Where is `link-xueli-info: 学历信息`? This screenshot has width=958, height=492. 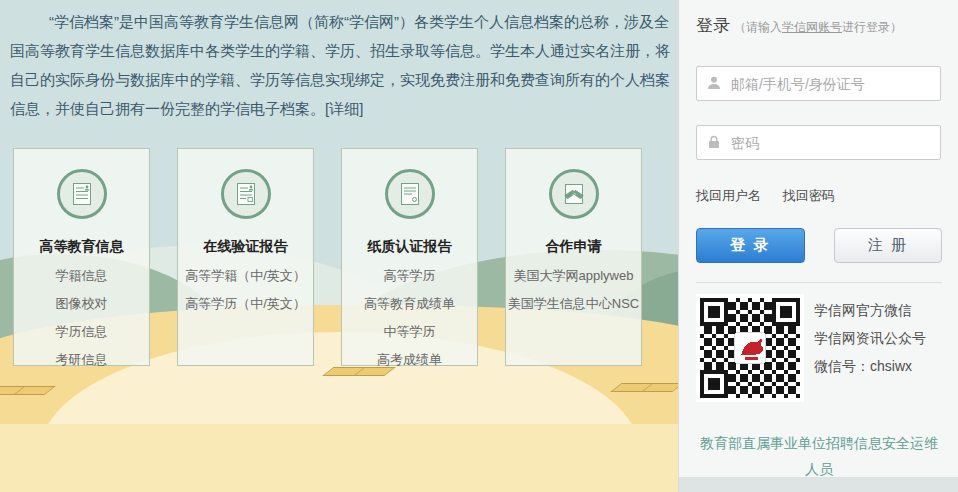 link-xueli-info: 学历信息 is located at coordinates (82, 332).